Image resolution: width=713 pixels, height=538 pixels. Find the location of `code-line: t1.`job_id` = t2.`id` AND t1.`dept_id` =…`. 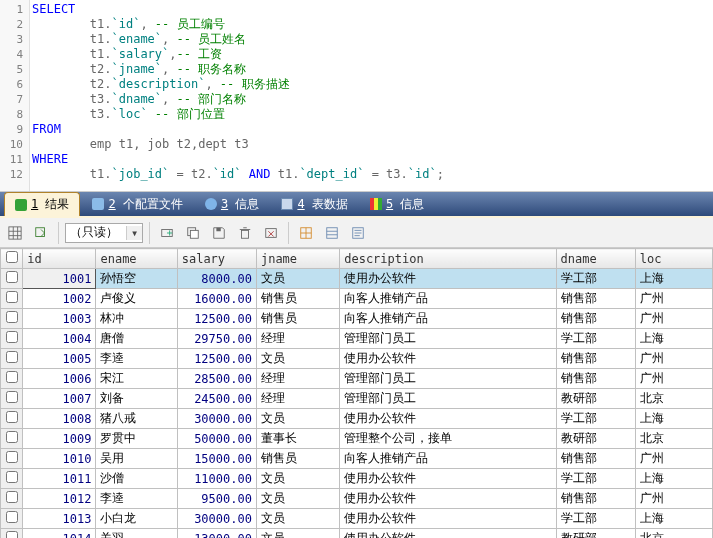

code-line: t1.`job_id` = t2.`id` AND t1.`dept_id` =… is located at coordinates (372, 174).